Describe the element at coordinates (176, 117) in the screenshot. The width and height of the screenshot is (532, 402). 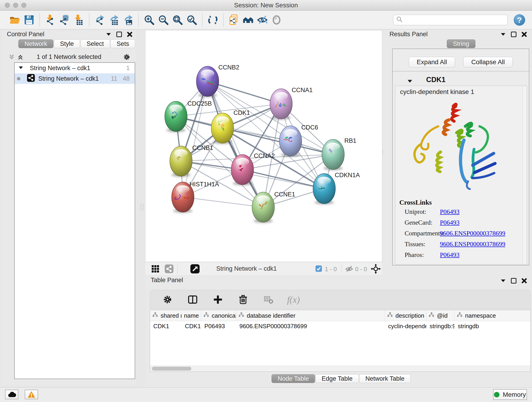
I see `network-node-CDC25B` at that location.